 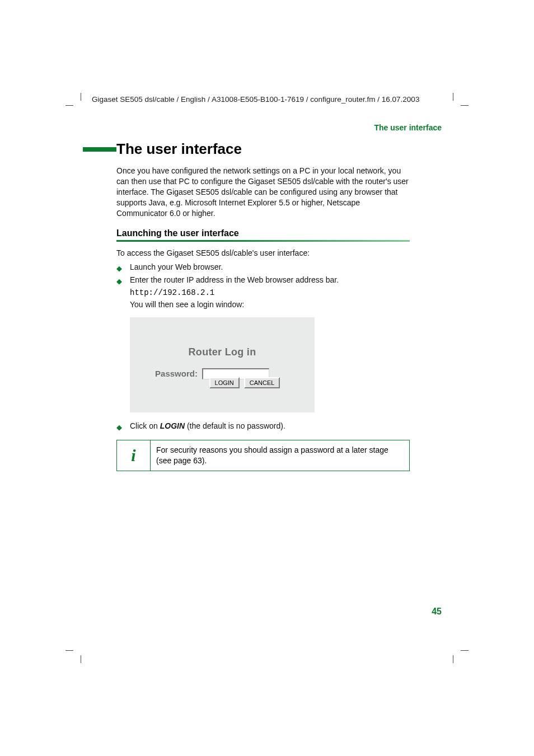 What do you see at coordinates (280, 456) in the screenshot?
I see `info-note-text: For security reasons you should assign a…` at bounding box center [280, 456].